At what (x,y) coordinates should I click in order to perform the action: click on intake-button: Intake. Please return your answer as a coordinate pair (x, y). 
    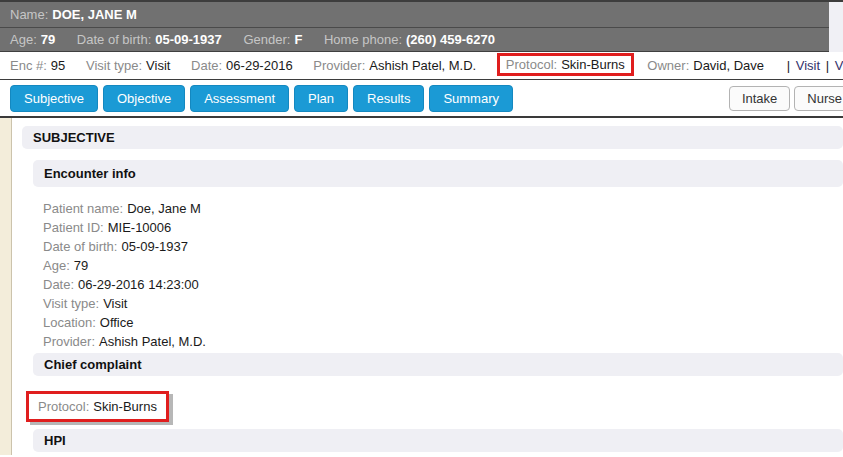
    Looking at the image, I should click on (760, 98).